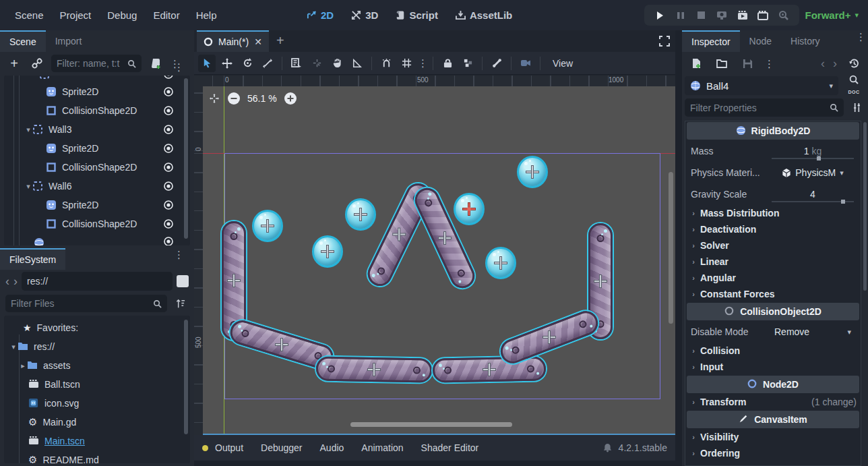 This screenshot has height=466, width=868. What do you see at coordinates (773, 294) in the screenshot?
I see `group-constant-forces: ›Constant Forces` at bounding box center [773, 294].